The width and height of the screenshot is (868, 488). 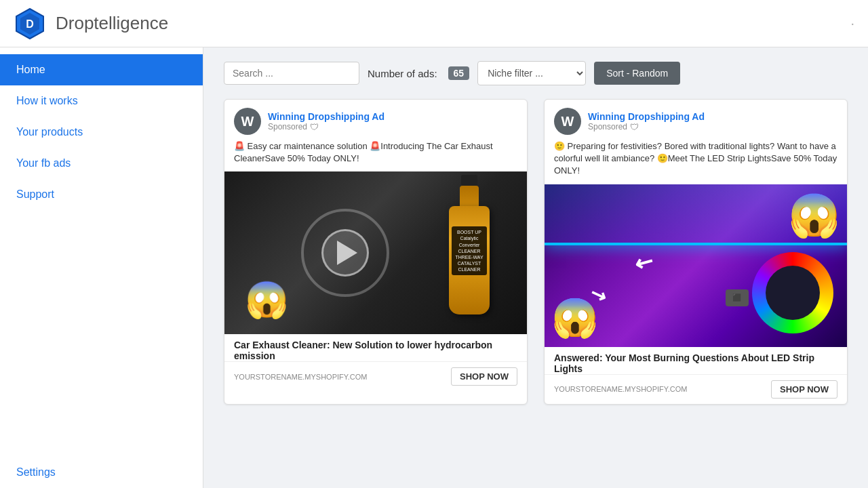 What do you see at coordinates (637, 73) in the screenshot?
I see `sort-random-button: Sort - Random` at bounding box center [637, 73].